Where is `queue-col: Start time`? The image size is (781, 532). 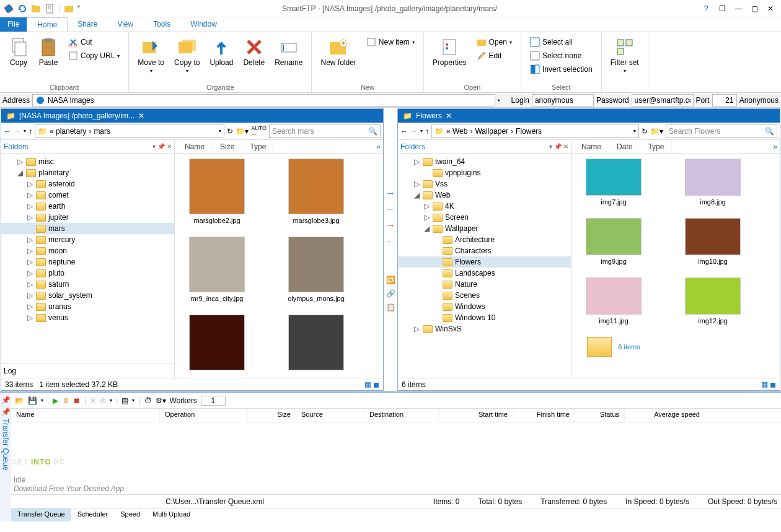 queue-col: Start time is located at coordinates (476, 415).